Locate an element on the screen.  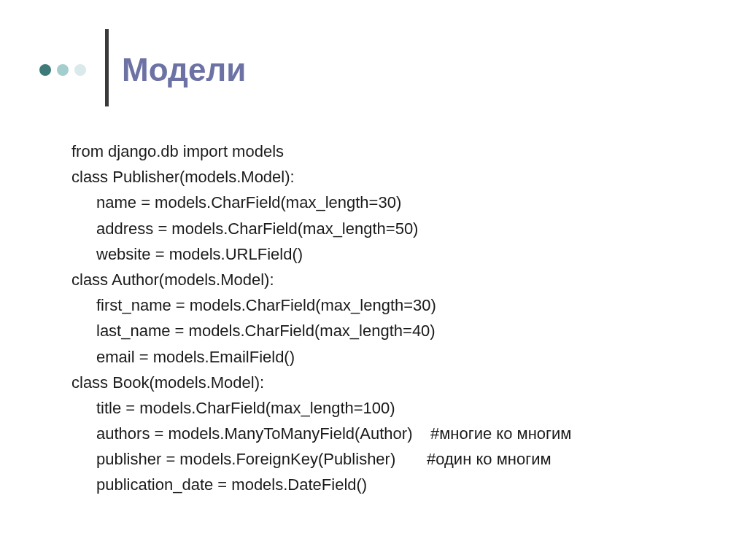
code-line: website = models.URLField() is located at coordinates (322, 254).